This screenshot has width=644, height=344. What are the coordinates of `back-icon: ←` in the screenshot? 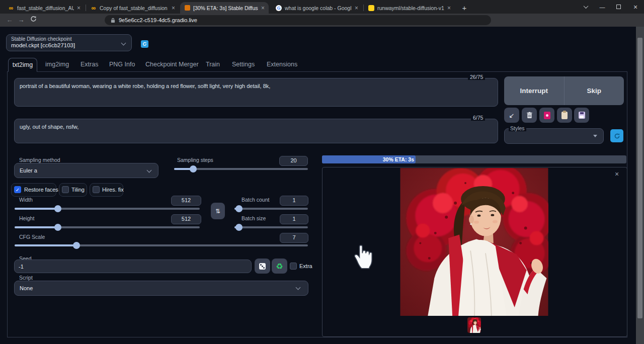 It's located at (10, 20).